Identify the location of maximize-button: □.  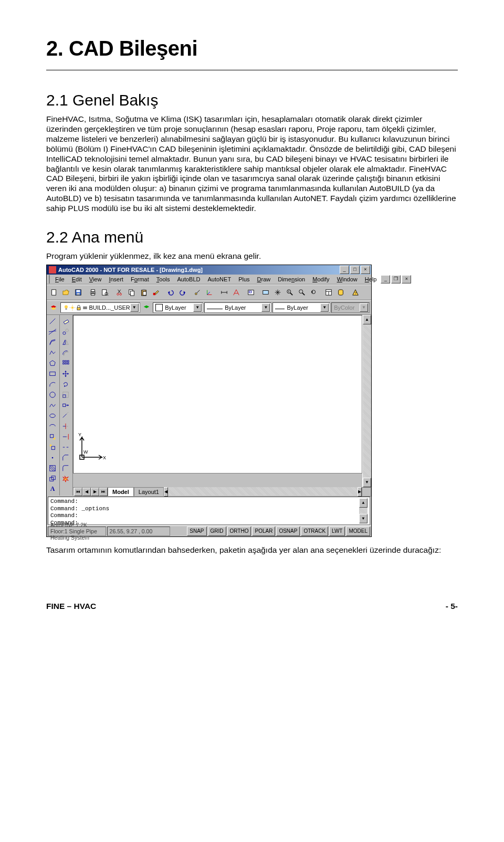
(355, 270).